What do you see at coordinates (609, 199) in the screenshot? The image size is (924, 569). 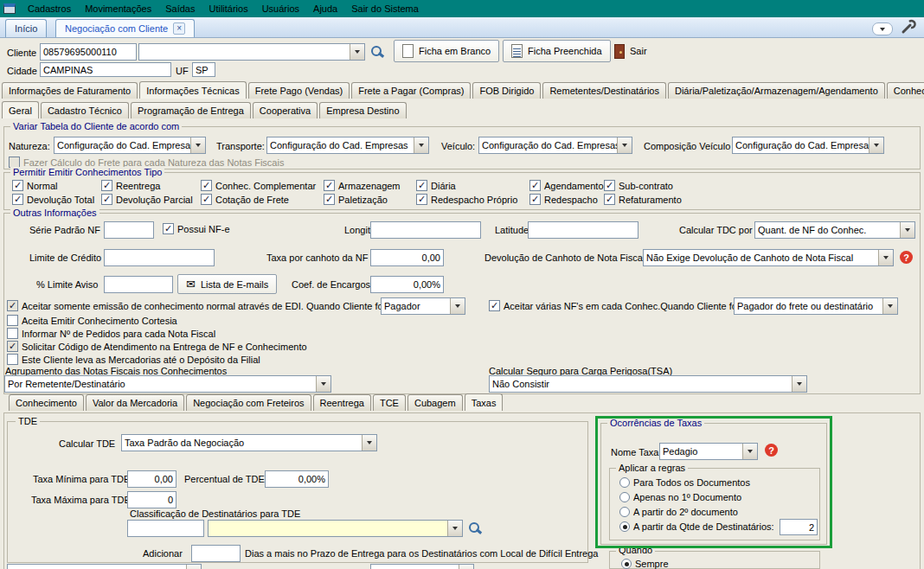 I see `refaturamento-checkbox` at bounding box center [609, 199].